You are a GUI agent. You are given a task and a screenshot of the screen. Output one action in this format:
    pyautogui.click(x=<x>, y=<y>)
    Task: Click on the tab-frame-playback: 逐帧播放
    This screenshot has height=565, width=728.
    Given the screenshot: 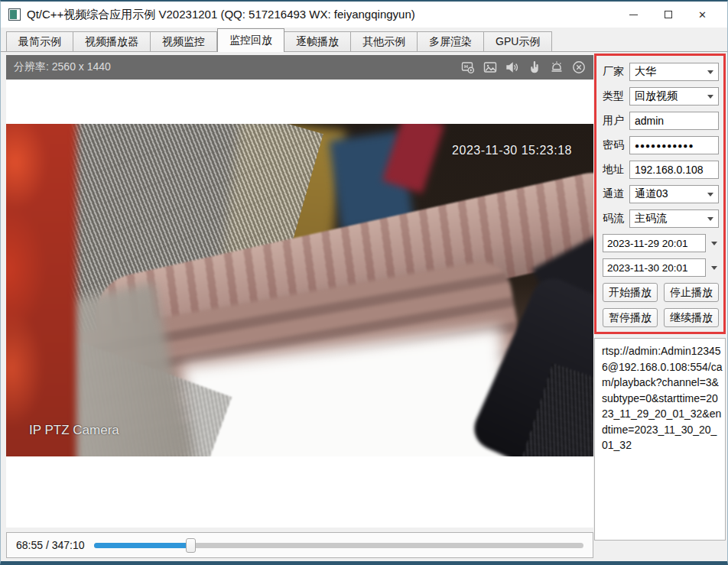 What is the action you would take?
    pyautogui.click(x=318, y=41)
    